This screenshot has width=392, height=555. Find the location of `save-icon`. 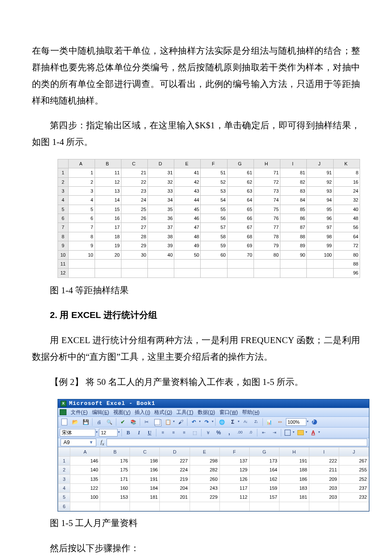

save-icon is located at coordinates (86, 422).